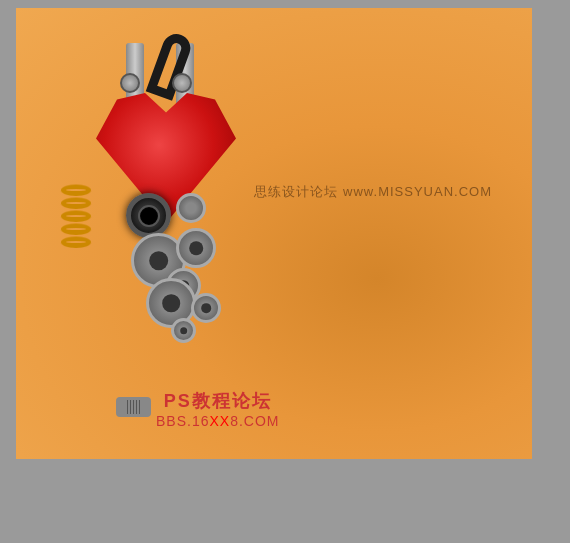  Describe the element at coordinates (373, 192) in the screenshot. I see `watermark-text: 思练设计论坛 www.MISSYUAN.COM` at that location.